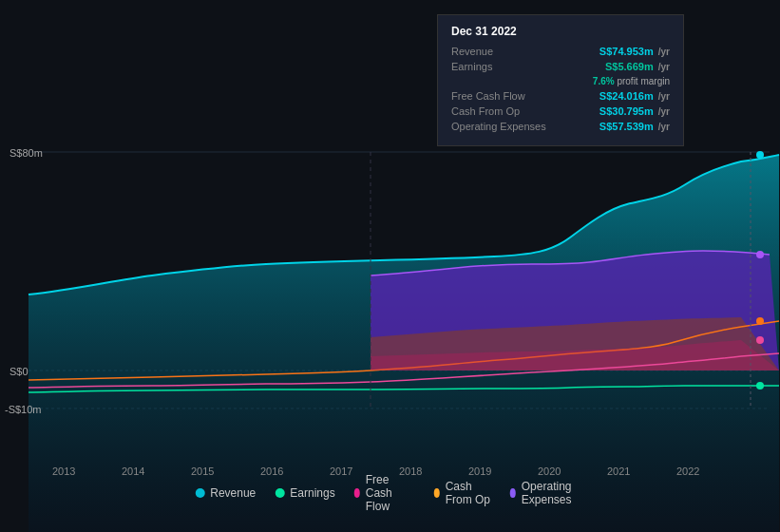 This screenshot has height=532, width=780. Describe the element at coordinates (200, 493) in the screenshot. I see `legend-dot-revenue` at that location.